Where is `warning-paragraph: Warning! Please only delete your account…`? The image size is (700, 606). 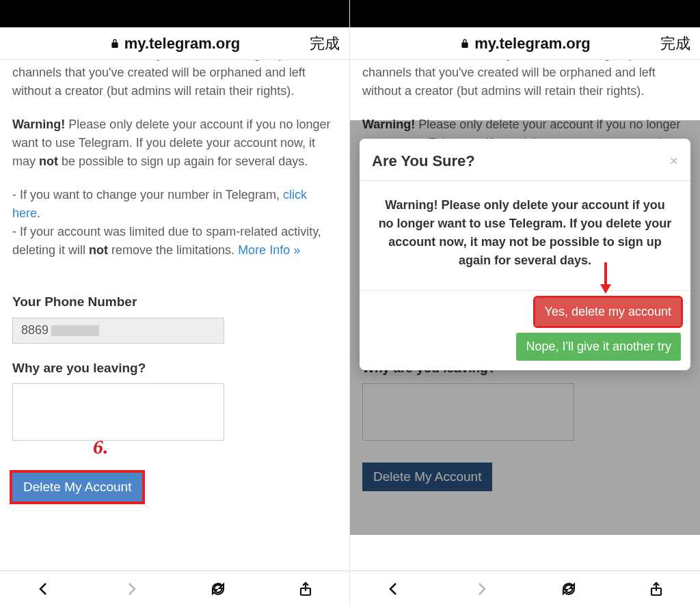
warning-paragraph: Warning! Please only delete your account… is located at coordinates (175, 143).